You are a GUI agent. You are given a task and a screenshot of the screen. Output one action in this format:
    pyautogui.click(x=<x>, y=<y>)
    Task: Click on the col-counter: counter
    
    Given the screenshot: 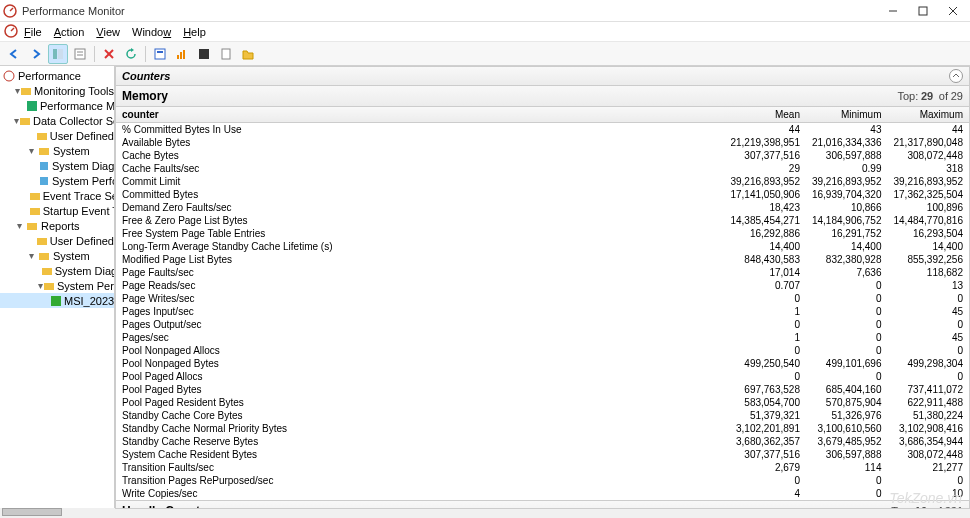 What is the action you would take?
    pyautogui.click(x=420, y=115)
    